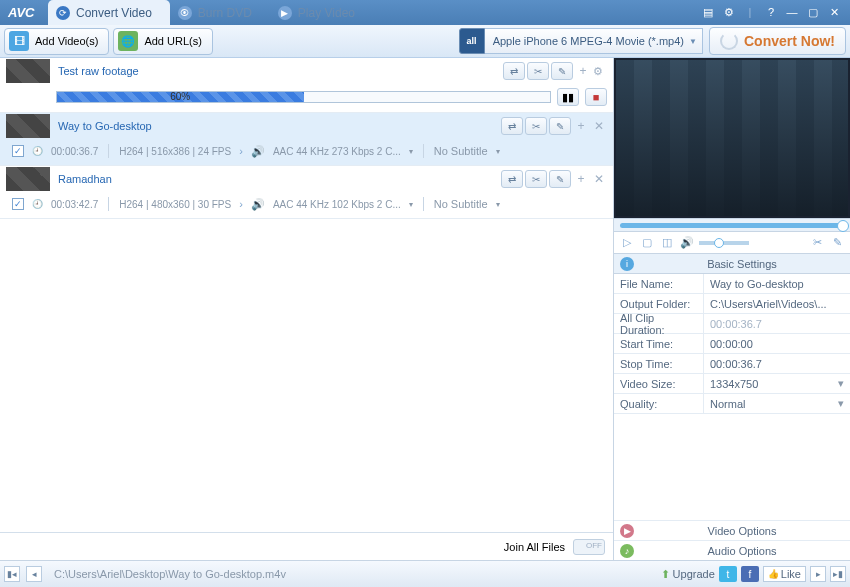 Image resolution: width=850 pixels, height=587 pixels. What do you see at coordinates (667, 243) in the screenshot?
I see `snapshot-button: ◫` at bounding box center [667, 243].